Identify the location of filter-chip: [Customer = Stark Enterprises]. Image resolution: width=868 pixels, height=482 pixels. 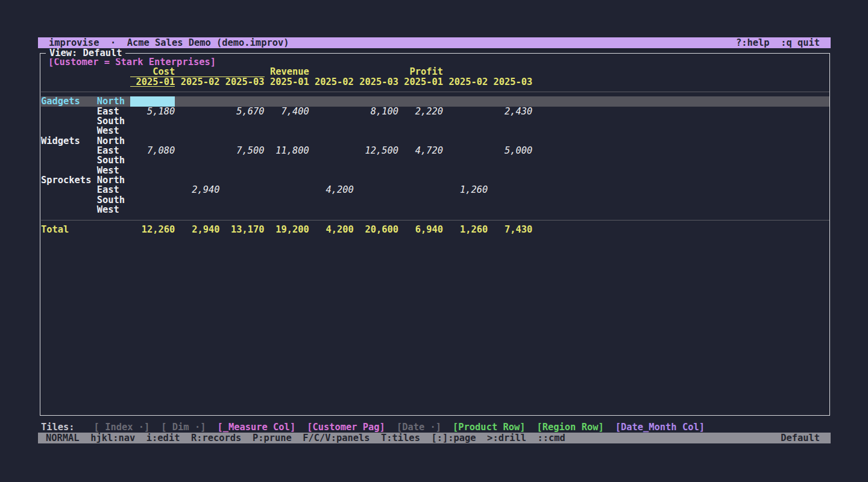
(132, 62).